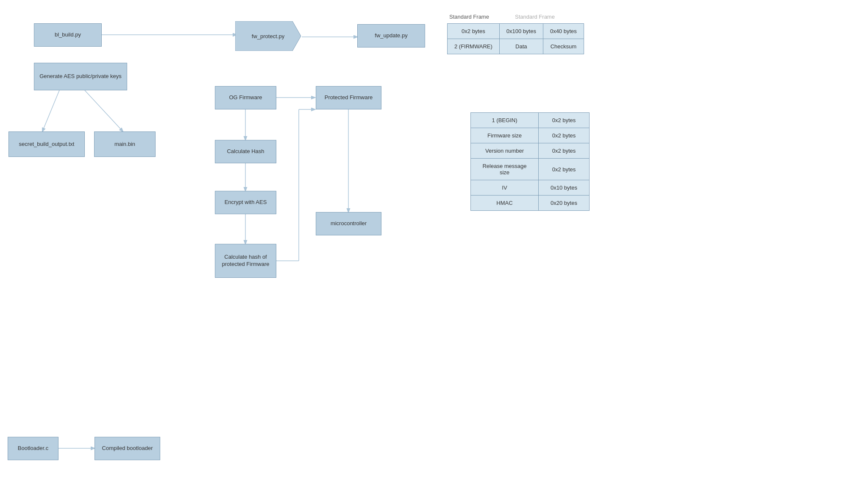  Describe the element at coordinates (268, 36) in the screenshot. I see `fw-protect-box: fw_protect.py` at that location.